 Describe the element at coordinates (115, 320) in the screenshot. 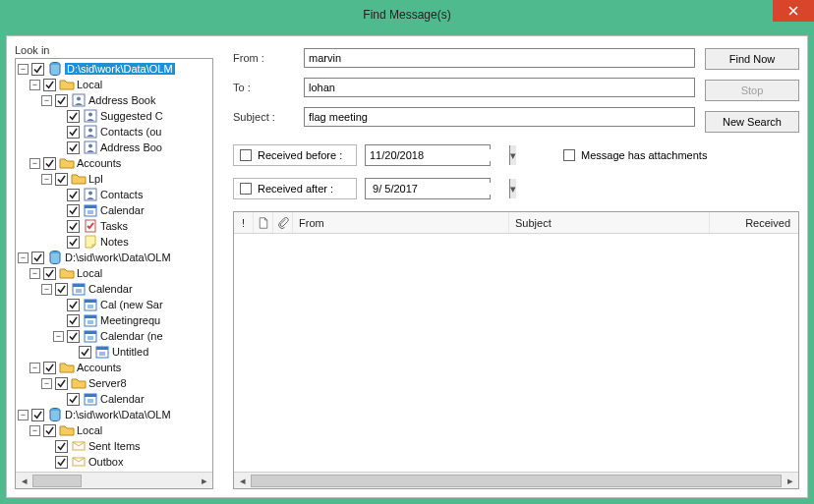

I see `tree-row: Meetingrequ` at that location.